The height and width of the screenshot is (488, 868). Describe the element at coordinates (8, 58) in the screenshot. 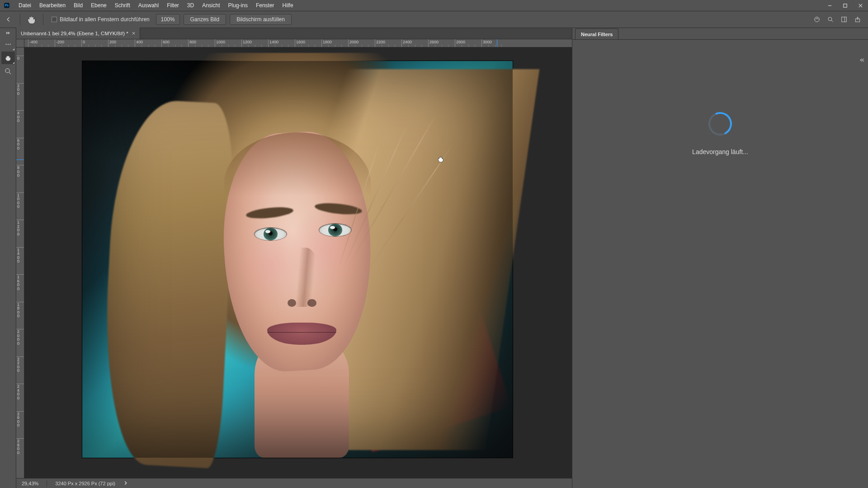

I see `hand-tool` at that location.